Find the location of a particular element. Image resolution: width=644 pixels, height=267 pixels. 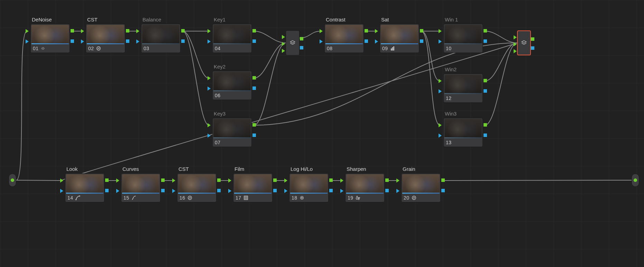

color-node: Key2 06 is located at coordinates (232, 82).